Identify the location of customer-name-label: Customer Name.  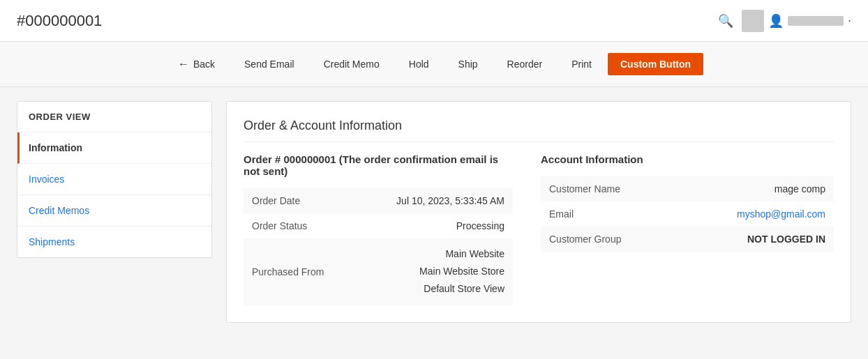
(608, 189).